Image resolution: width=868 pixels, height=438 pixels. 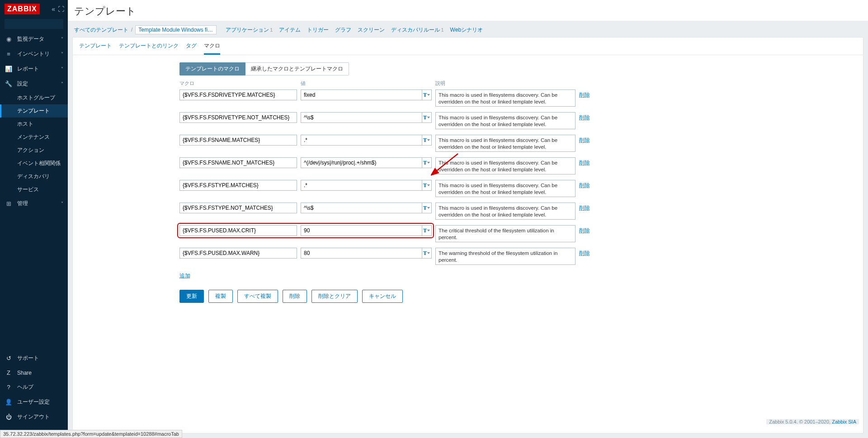 What do you see at coordinates (212, 69) in the screenshot?
I see `seg-own-macros: テンプレートのマクロ` at bounding box center [212, 69].